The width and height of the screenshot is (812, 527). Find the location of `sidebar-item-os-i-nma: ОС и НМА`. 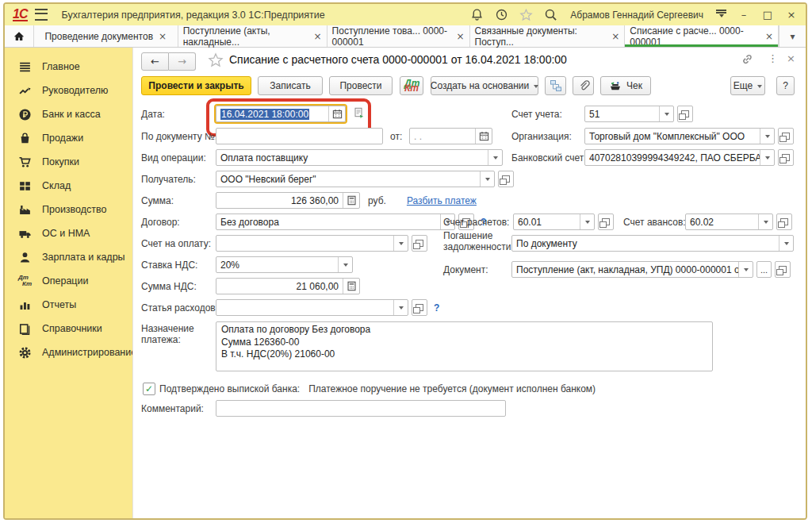

sidebar-item-os-i-nma: ОС и НМА is located at coordinates (68, 233).